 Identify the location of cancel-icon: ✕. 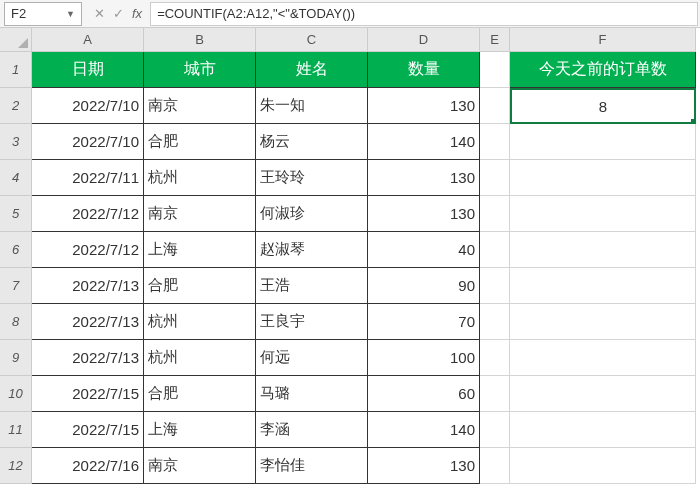
(100, 14).